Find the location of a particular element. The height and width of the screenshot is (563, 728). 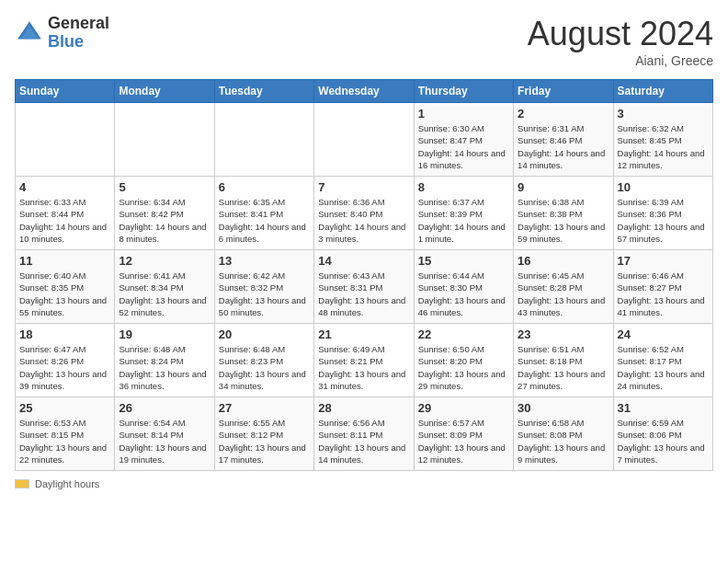

day-info: Sunrise: 6:39 AM Sunset: 8:36 PM Dayligh… is located at coordinates (664, 221).